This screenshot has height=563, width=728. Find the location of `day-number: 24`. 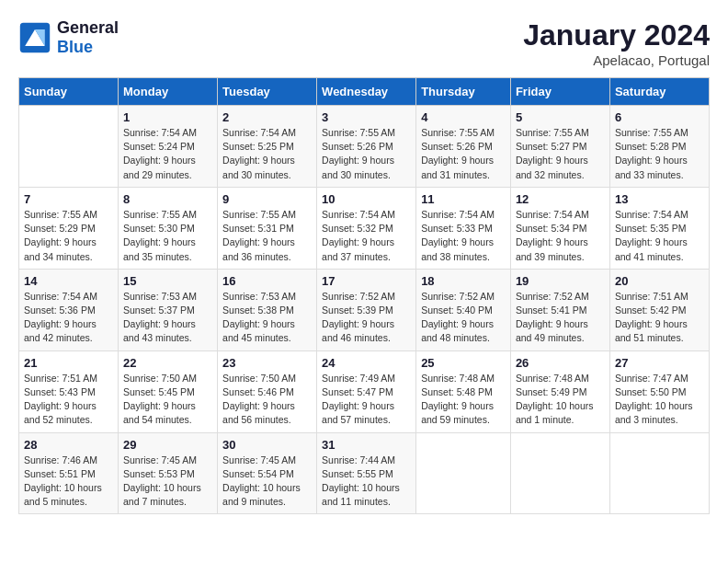

day-number: 24 is located at coordinates (366, 362).